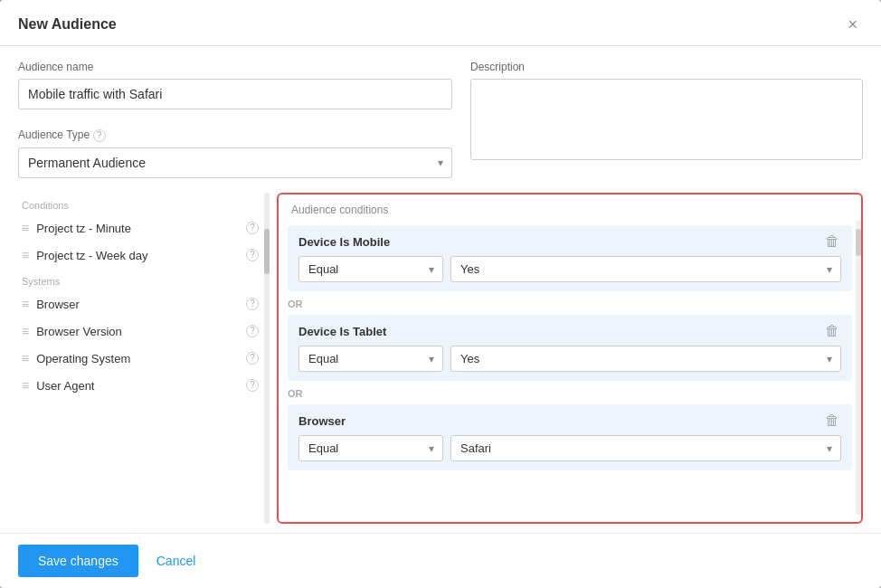 Image resolution: width=881 pixels, height=588 pixels. What do you see at coordinates (235, 163) in the screenshot?
I see `audience-type-select: Permanent Audience Session Audience` at bounding box center [235, 163].